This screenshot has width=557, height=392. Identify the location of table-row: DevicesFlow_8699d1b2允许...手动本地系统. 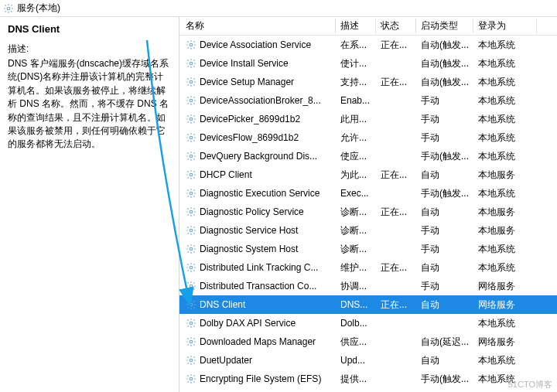
(368, 138).